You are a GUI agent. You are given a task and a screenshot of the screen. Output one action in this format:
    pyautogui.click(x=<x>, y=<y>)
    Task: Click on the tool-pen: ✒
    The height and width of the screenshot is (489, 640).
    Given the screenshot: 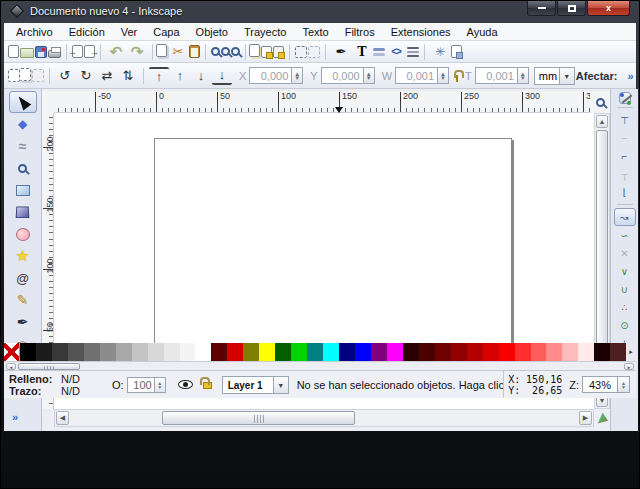 What is the action you would take?
    pyautogui.click(x=23, y=322)
    